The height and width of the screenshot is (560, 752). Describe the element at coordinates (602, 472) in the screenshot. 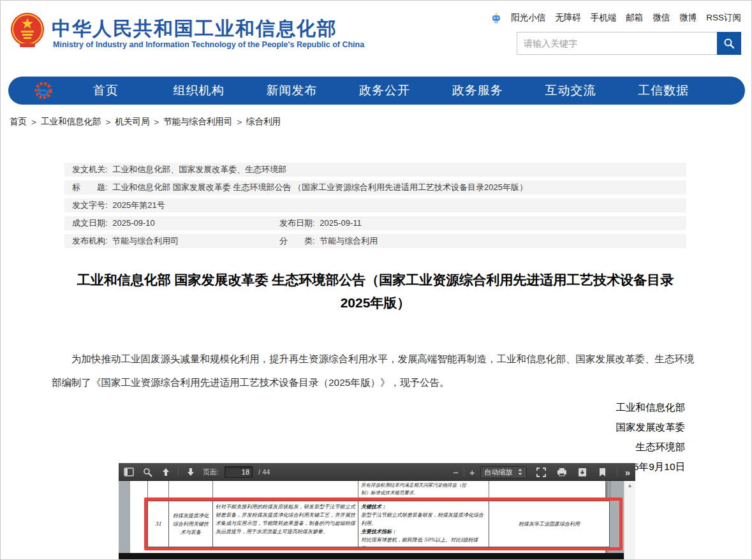

I see `bookmark-icon` at that location.